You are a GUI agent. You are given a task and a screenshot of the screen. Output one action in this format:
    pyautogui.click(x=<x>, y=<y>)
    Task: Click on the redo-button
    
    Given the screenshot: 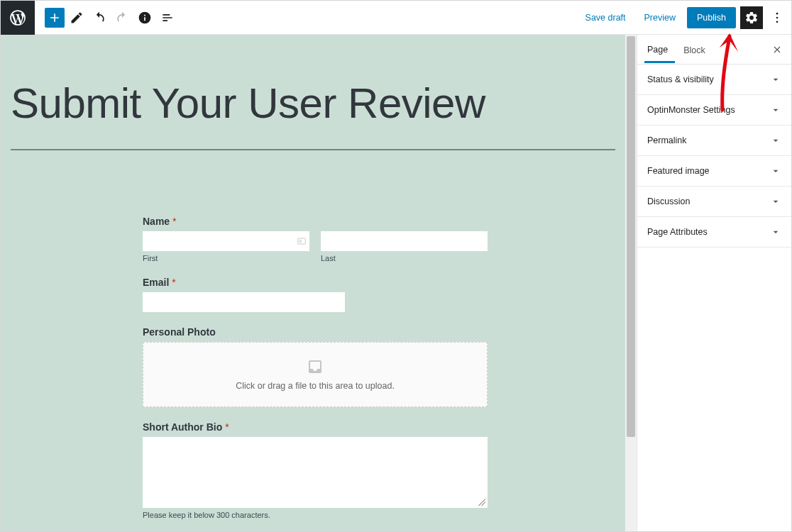 What is the action you would take?
    pyautogui.click(x=122, y=18)
    